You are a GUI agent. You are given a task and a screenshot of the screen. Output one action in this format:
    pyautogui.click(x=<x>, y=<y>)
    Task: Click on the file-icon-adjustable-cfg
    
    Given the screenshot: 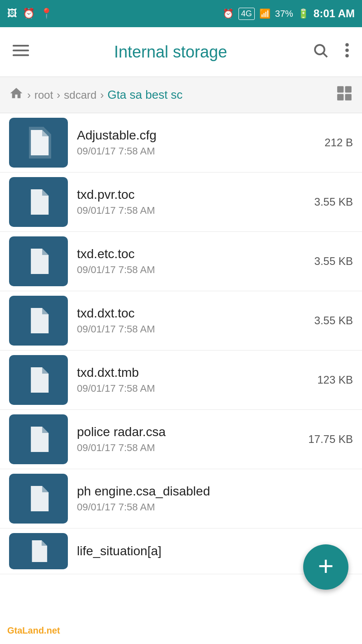 What is the action you would take?
    pyautogui.click(x=38, y=143)
    